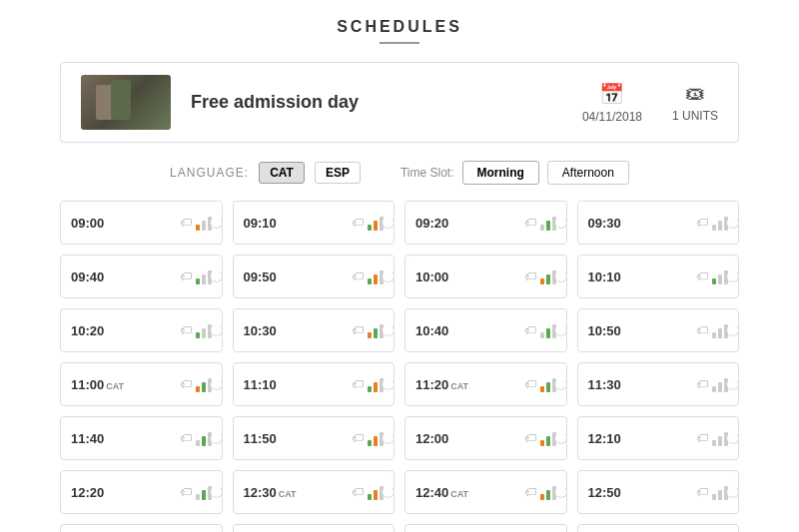 This screenshot has height=532, width=799. What do you see at coordinates (485, 223) in the screenshot?
I see `ticket-slot: 09:20🏷` at bounding box center [485, 223].